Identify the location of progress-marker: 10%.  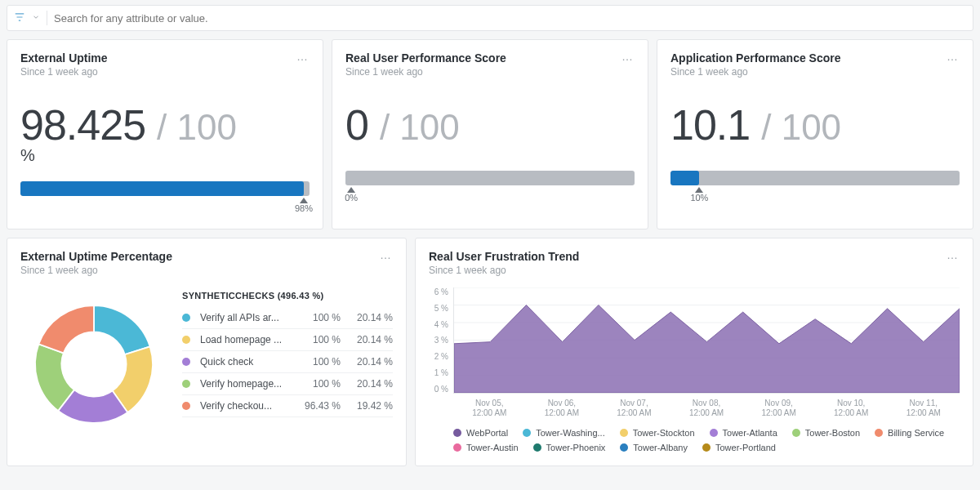
(699, 194).